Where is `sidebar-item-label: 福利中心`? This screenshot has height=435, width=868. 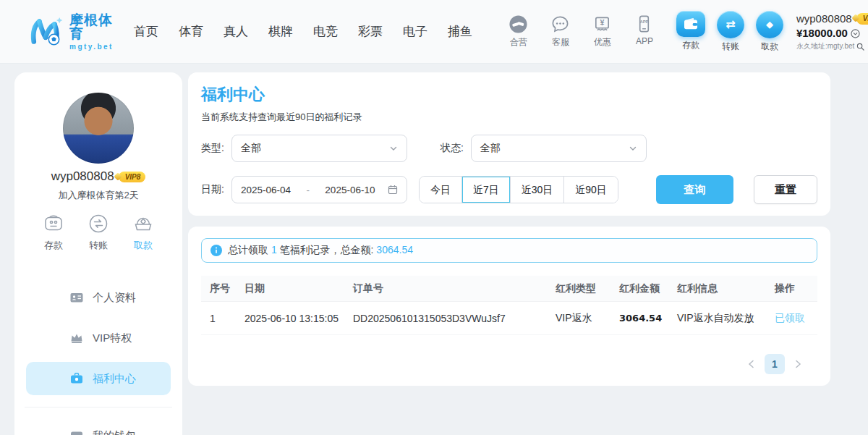 sidebar-item-label: 福利中心 is located at coordinates (114, 379).